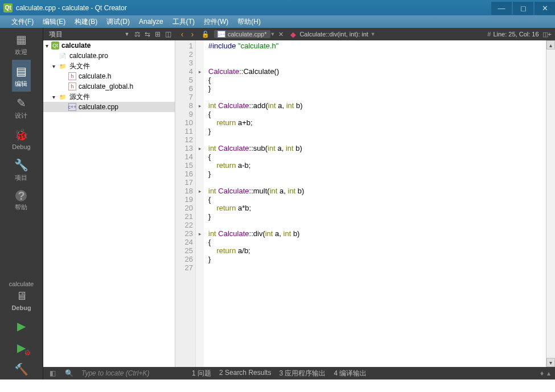  Describe the element at coordinates (23, 22) in the screenshot. I see `menu-item: 文件(F)` at that location.